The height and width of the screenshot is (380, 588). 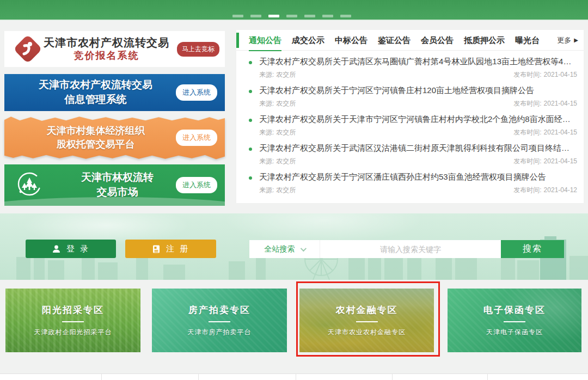 I want to click on zone-subtitle: 天津市农业农村金融专区, so click(x=367, y=332).